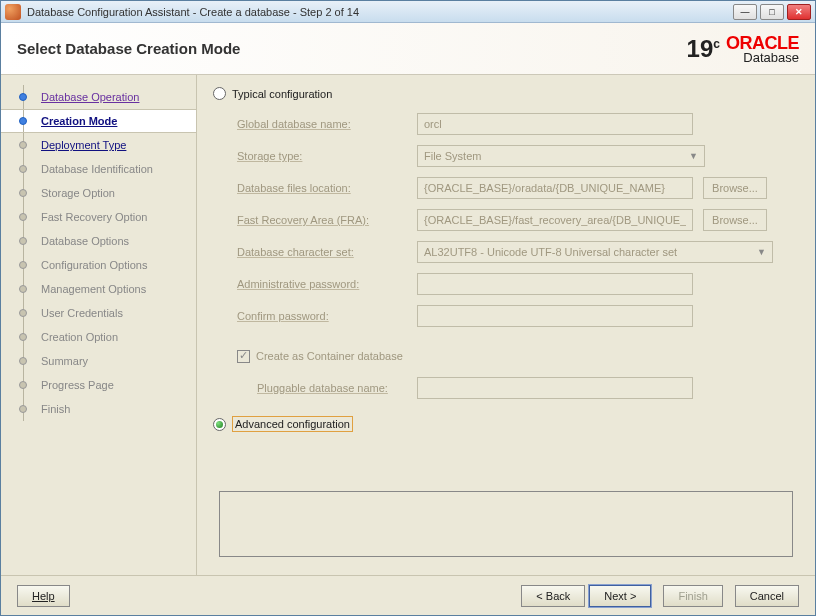 This screenshot has height=616, width=816. Describe the element at coordinates (620, 596) in the screenshot. I see `next-button: Next >` at that location.